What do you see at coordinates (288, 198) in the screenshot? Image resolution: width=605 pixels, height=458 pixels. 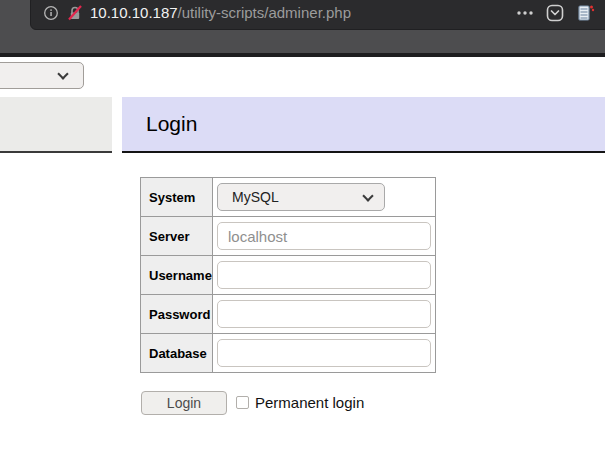 I see `table-row-system: System MySQL` at bounding box center [288, 198].